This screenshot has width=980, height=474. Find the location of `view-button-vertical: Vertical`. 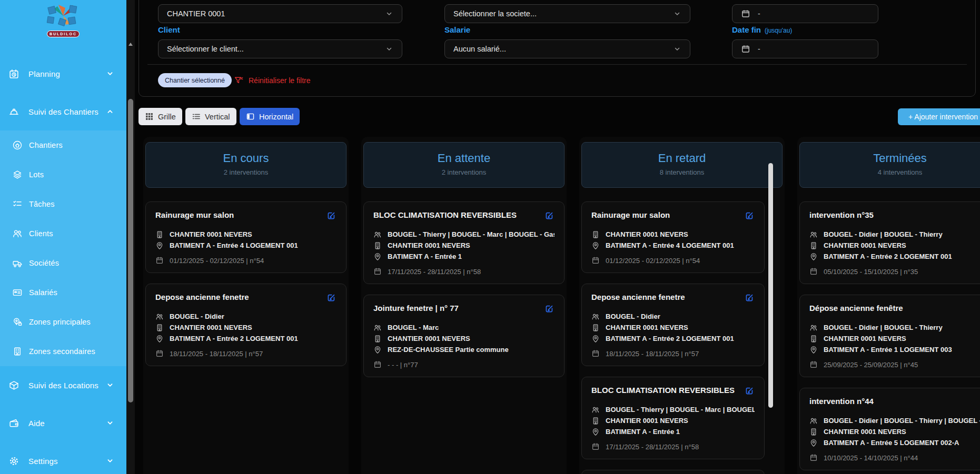

view-button-vertical: Vertical is located at coordinates (211, 117).